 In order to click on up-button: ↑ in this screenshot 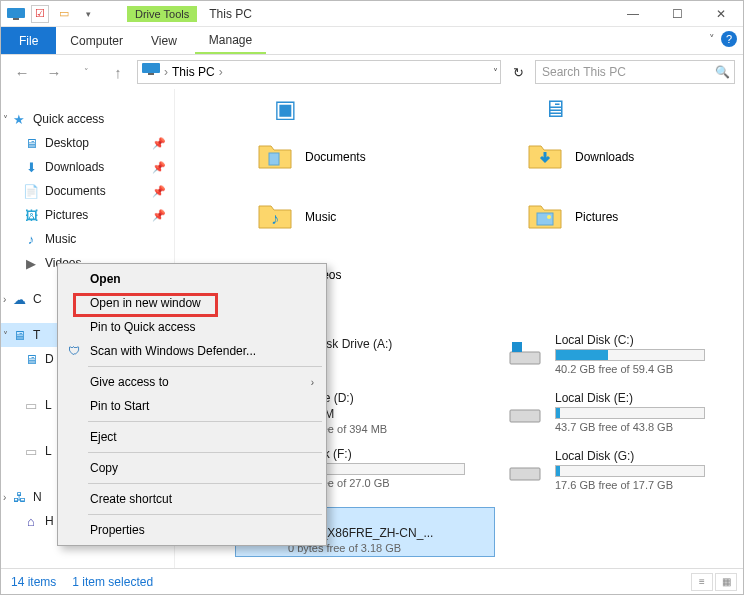, I will do `click(118, 72)`.